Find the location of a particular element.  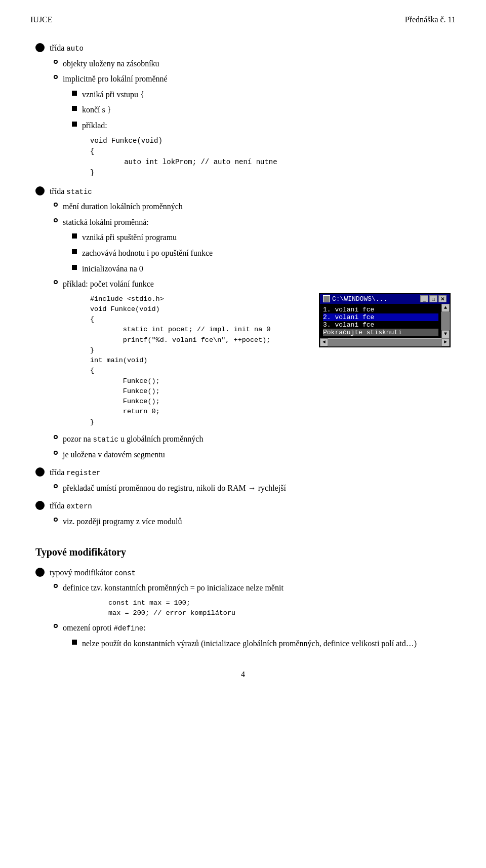

o-bullet-sa1 is located at coordinates (56, 437).